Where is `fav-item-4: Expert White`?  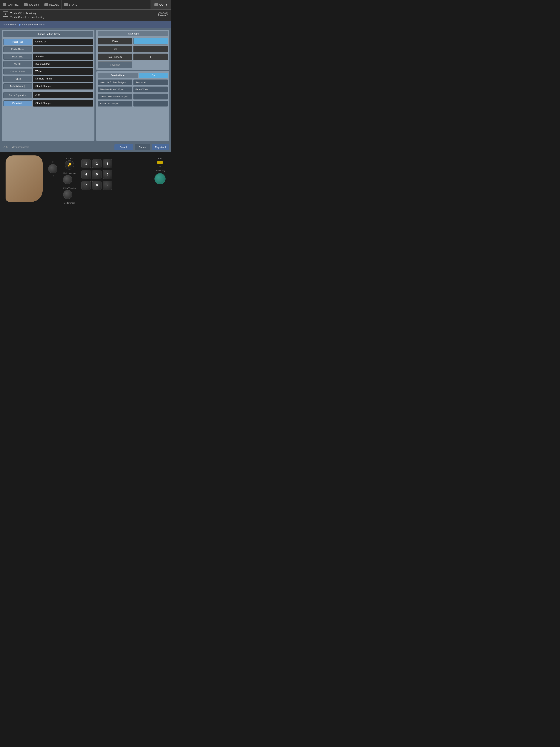 fav-item-4: Expert White is located at coordinates (151, 89).